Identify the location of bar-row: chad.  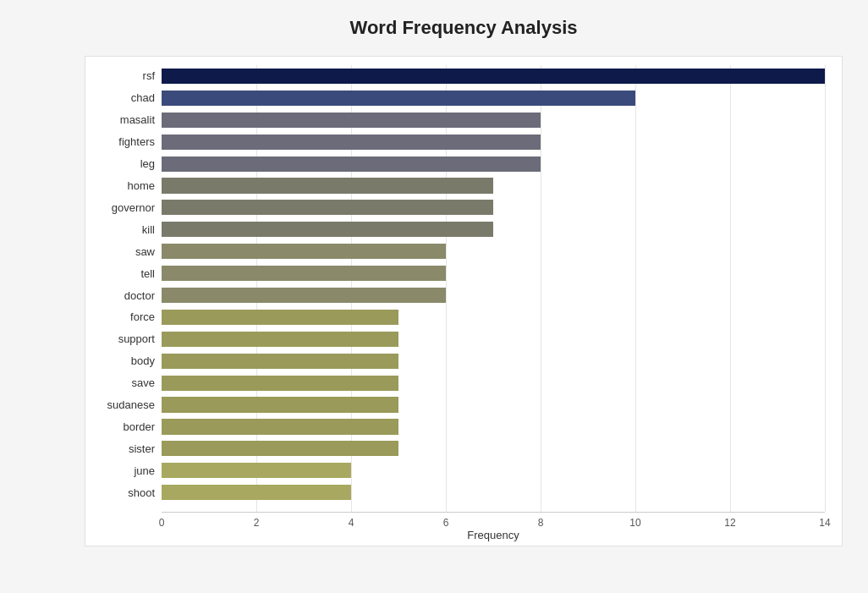
(459, 98).